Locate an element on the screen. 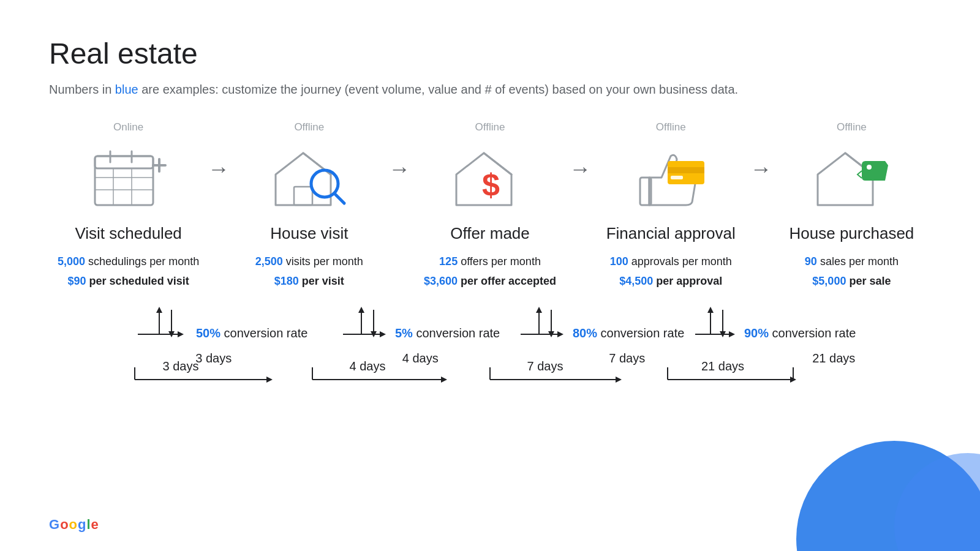 The height and width of the screenshot is (551, 980). step4-stats: 100 approvals per month $4,500 per appro… is located at coordinates (671, 272).